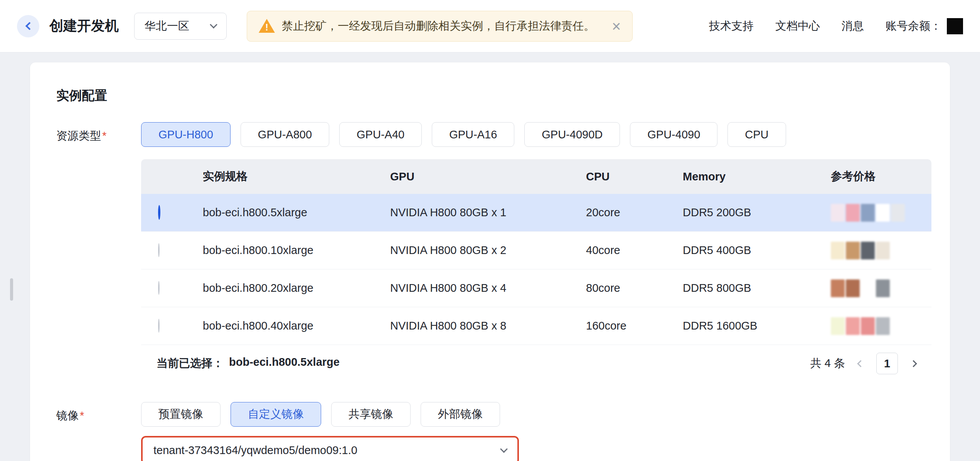  Describe the element at coordinates (619, 326) in the screenshot. I see `cell-cpu: 160core` at that location.